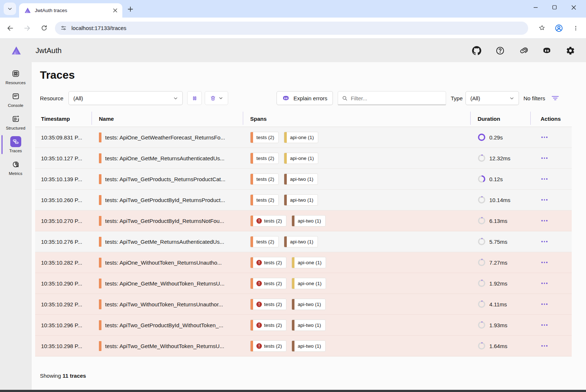  I want to click on site-info-icon, so click(64, 28).